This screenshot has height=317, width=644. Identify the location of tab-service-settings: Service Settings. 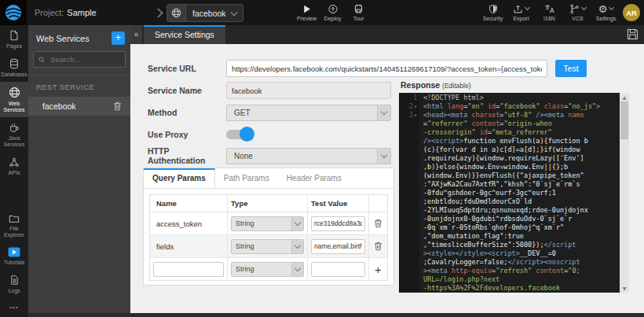
(185, 35).